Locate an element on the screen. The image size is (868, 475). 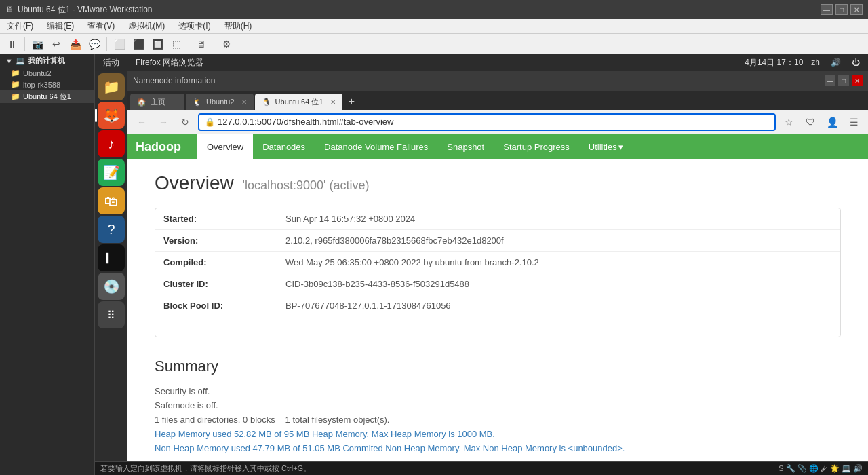
tab-home: 🏠 主页 is located at coordinates (157, 102).